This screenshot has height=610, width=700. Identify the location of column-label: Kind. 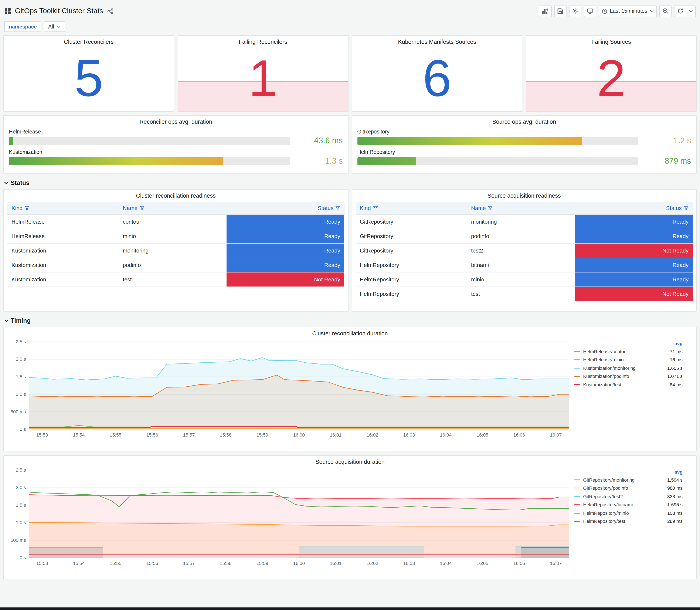
(365, 208).